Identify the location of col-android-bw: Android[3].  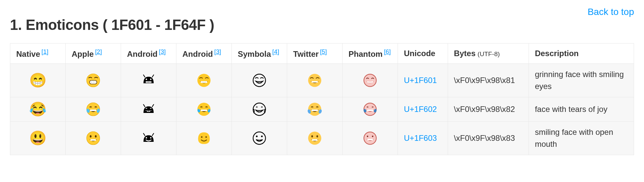
(149, 54).